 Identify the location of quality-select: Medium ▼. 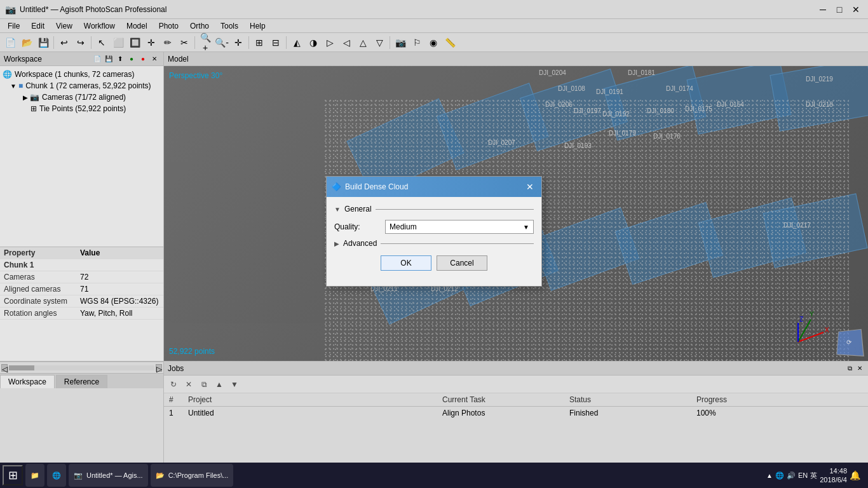
(459, 227).